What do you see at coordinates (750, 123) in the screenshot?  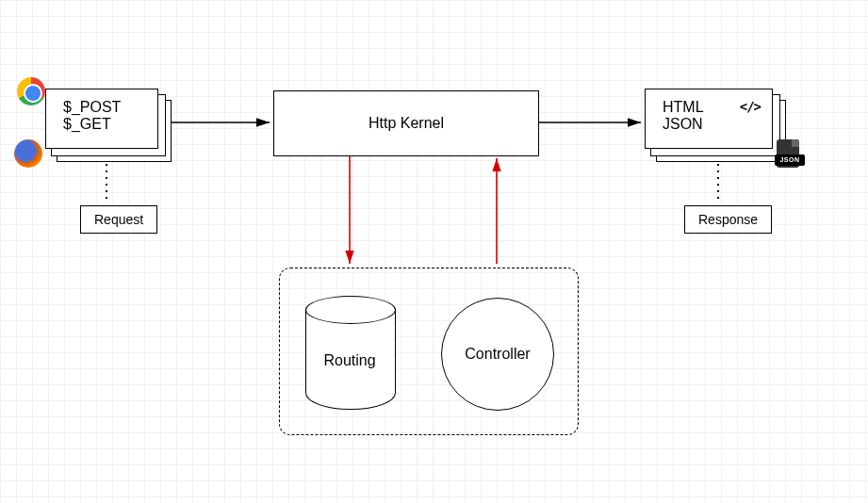 I see `code-icon: </>` at bounding box center [750, 123].